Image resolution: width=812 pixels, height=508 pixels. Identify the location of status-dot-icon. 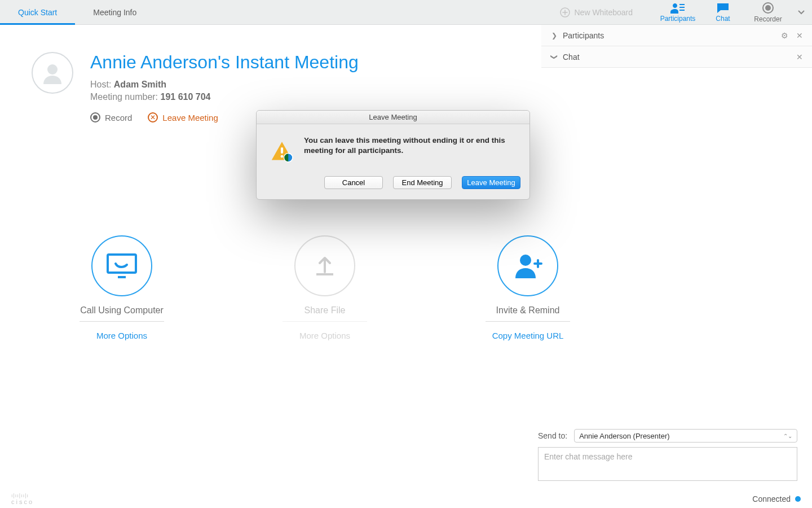
(798, 499).